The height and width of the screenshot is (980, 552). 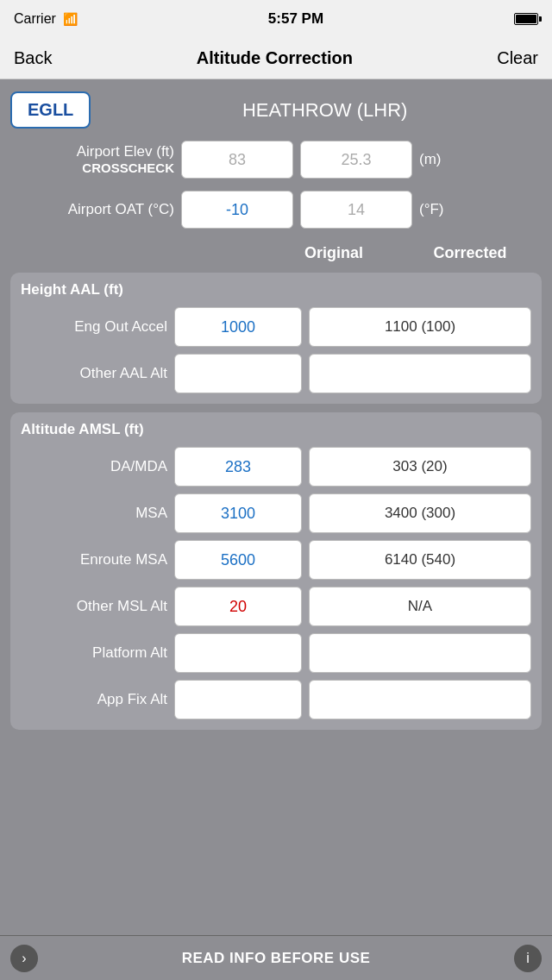 What do you see at coordinates (276, 110) in the screenshot?
I see `airport-row: EGLL HEATHROW (LHR)` at bounding box center [276, 110].